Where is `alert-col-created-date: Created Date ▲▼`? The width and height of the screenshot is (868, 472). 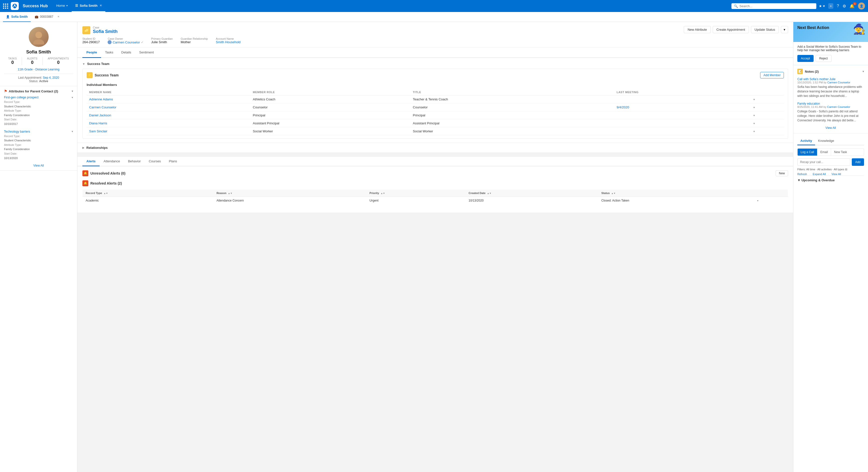 alert-col-created-date: Created Date ▲▼ is located at coordinates (532, 193).